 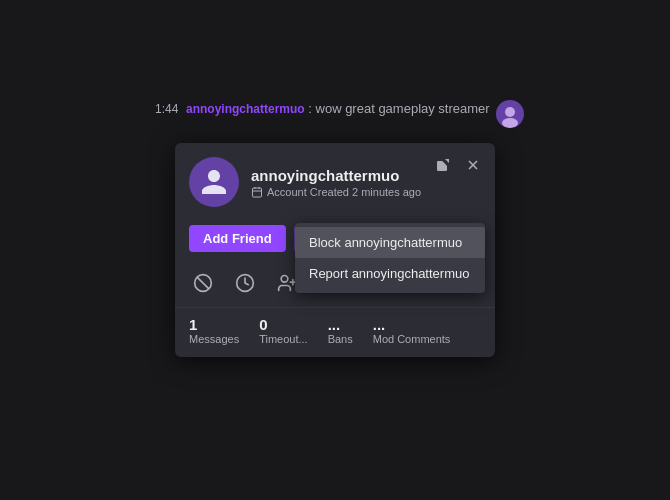 I want to click on stat-timeouts-label: Timeout..., so click(x=284, y=339).